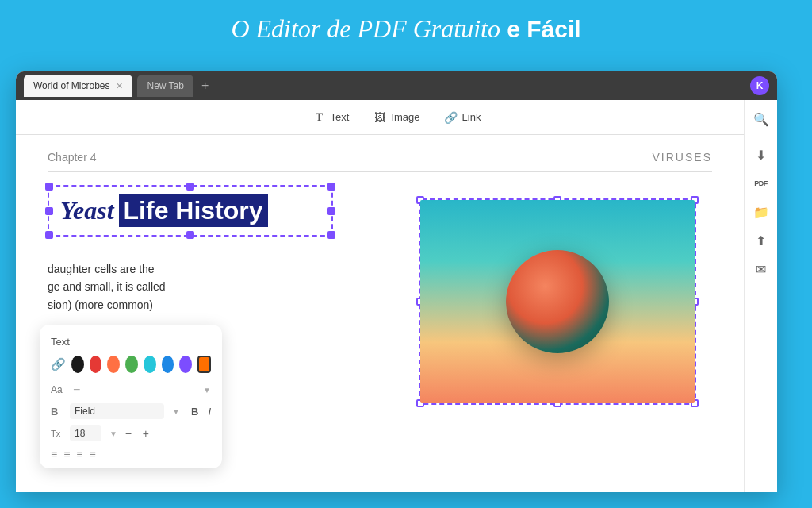 The height and width of the screenshot is (508, 812). I want to click on bold-field-row: B Field ▼ B I, so click(131, 411).